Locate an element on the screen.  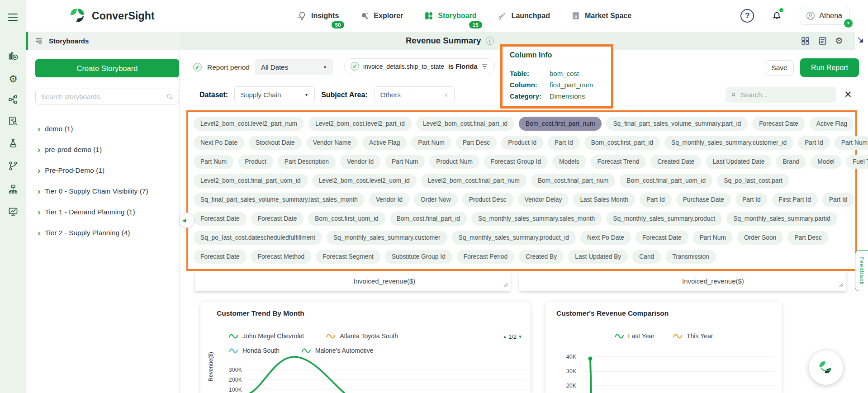
column-chip: Level2_bom_cost.level2_part_id is located at coordinates (360, 124).